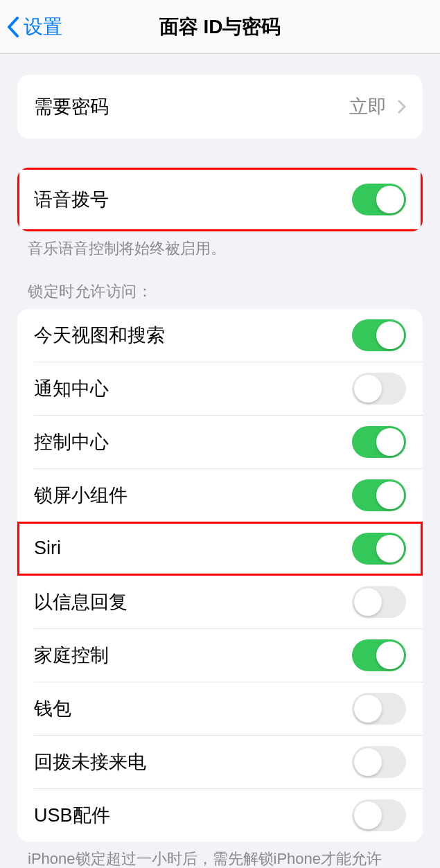 The height and width of the screenshot is (868, 440). I want to click on page-title: 面容 ID与密码, so click(220, 27).